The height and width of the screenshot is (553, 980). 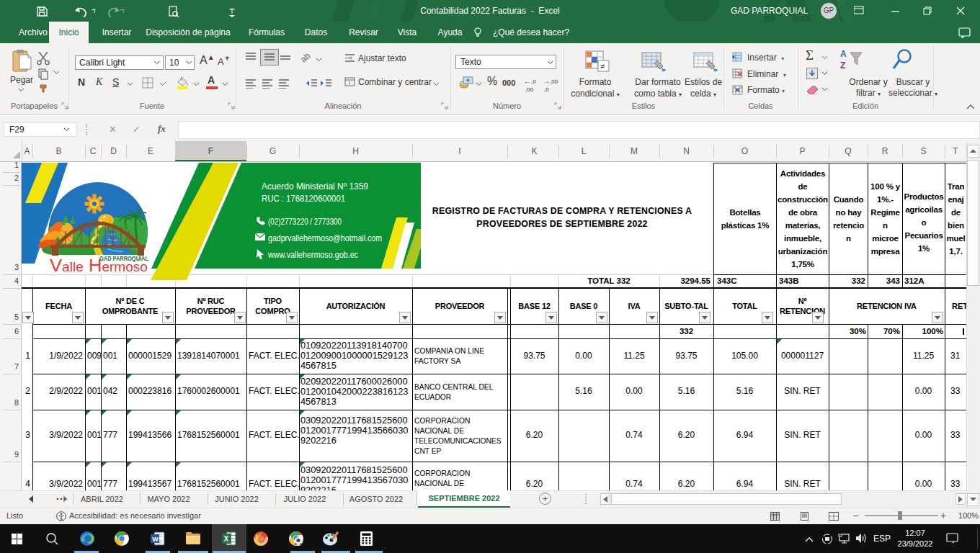 I want to click on svg-text: RUC : 1768120600001, so click(x=303, y=199).